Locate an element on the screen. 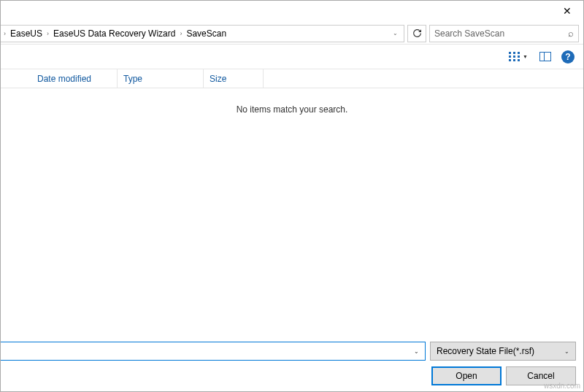  column-type: Type is located at coordinates (161, 79).